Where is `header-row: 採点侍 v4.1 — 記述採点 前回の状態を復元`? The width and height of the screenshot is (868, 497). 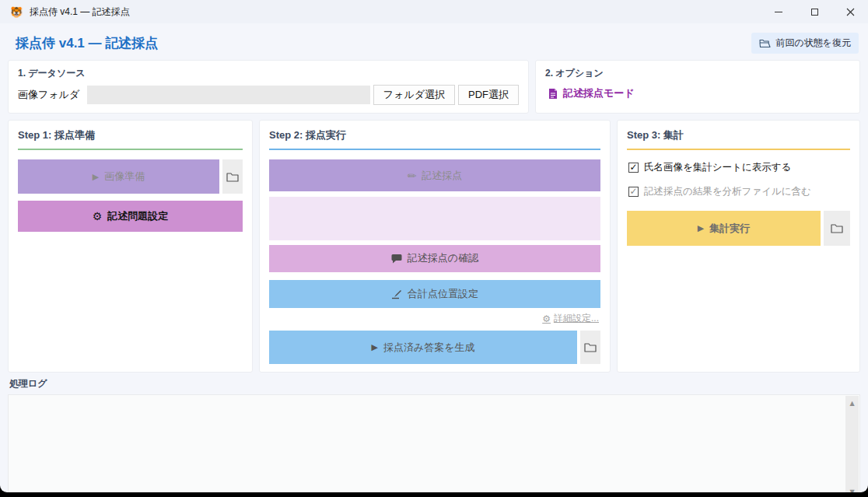 header-row: 採点侍 v4.1 — 記述採点 前回の状態を復元 is located at coordinates (434, 42).